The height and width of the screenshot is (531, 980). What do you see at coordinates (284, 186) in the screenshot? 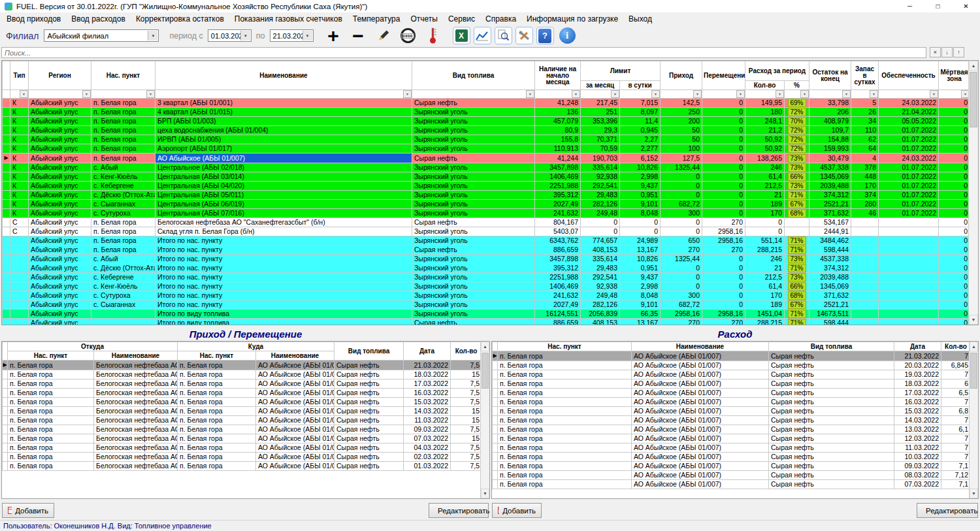
I see `cell: Центральная (АБЫ 04/020)` at bounding box center [284, 186].